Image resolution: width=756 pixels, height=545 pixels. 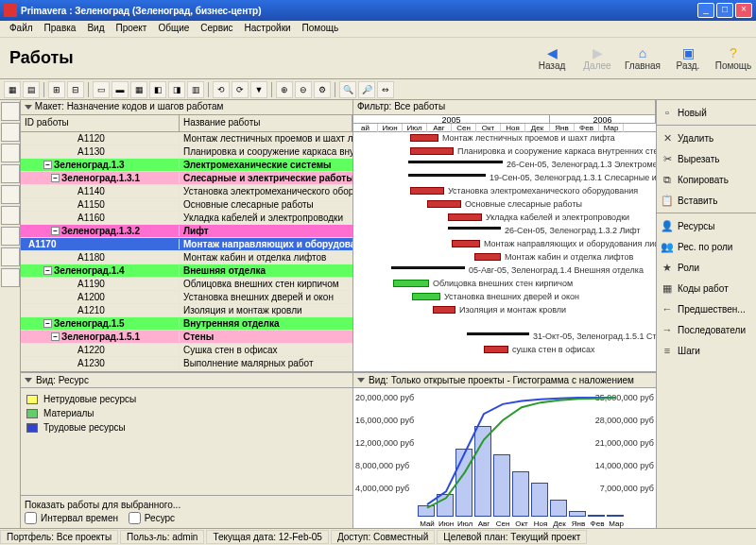 I want to click on table-row: −Зеленоград.1.3Электромеханические систе…, so click(x=187, y=165).